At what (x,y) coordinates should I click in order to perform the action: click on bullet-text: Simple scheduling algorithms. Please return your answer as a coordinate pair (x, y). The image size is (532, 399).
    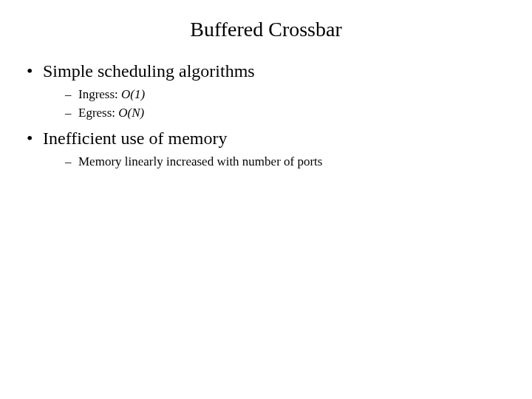
    Looking at the image, I should click on (149, 71).